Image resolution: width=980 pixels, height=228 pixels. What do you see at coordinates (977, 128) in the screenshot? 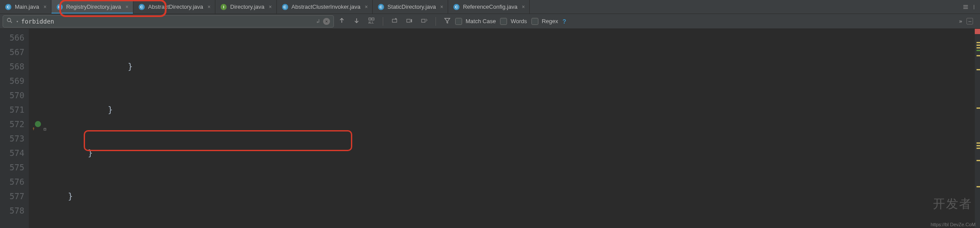
I see `error-stripe` at bounding box center [977, 128].